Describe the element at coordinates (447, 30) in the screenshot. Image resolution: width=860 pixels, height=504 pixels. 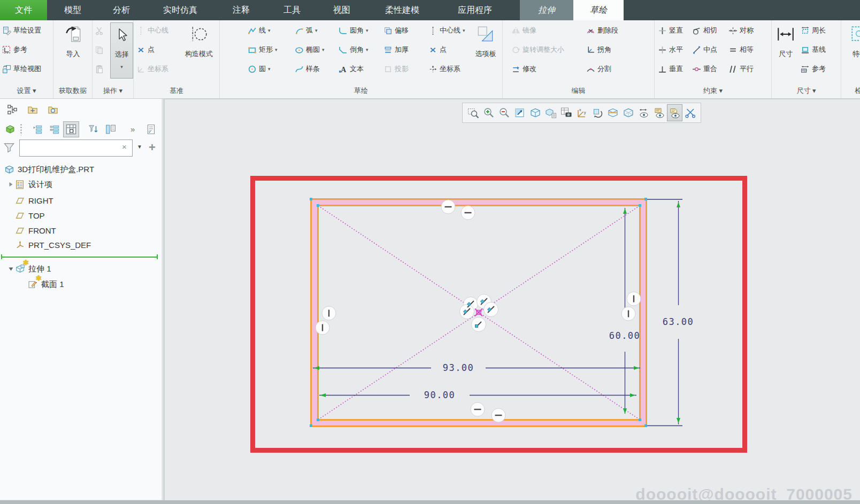
I see `centerline-button: 中心线▾` at that location.